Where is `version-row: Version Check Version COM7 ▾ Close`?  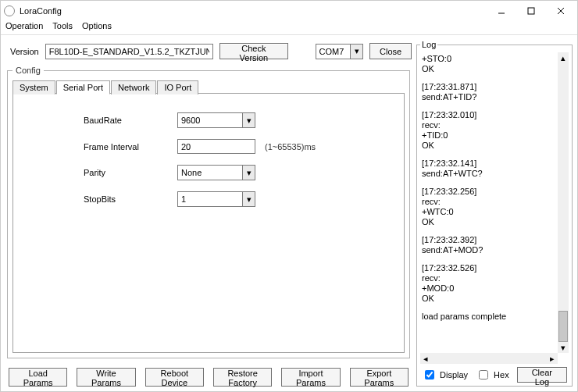 version-row: Version Check Version COM7 ▾ Close is located at coordinates (211, 52).